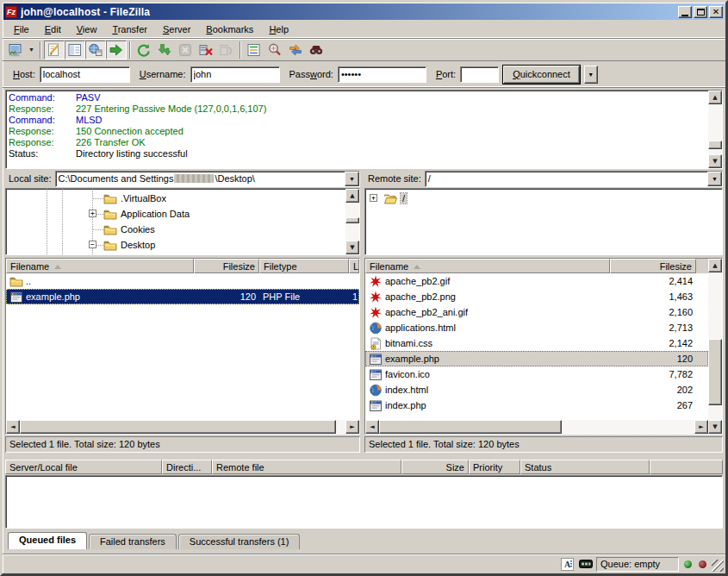  What do you see at coordinates (16, 50) in the screenshot?
I see `site-manager-button` at bounding box center [16, 50].